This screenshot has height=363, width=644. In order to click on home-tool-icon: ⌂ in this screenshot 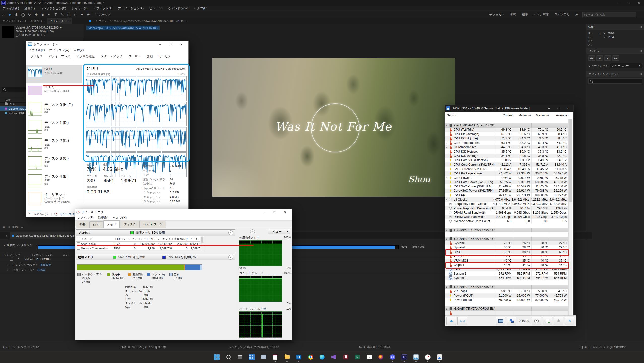, I will do `click(3, 15)`.